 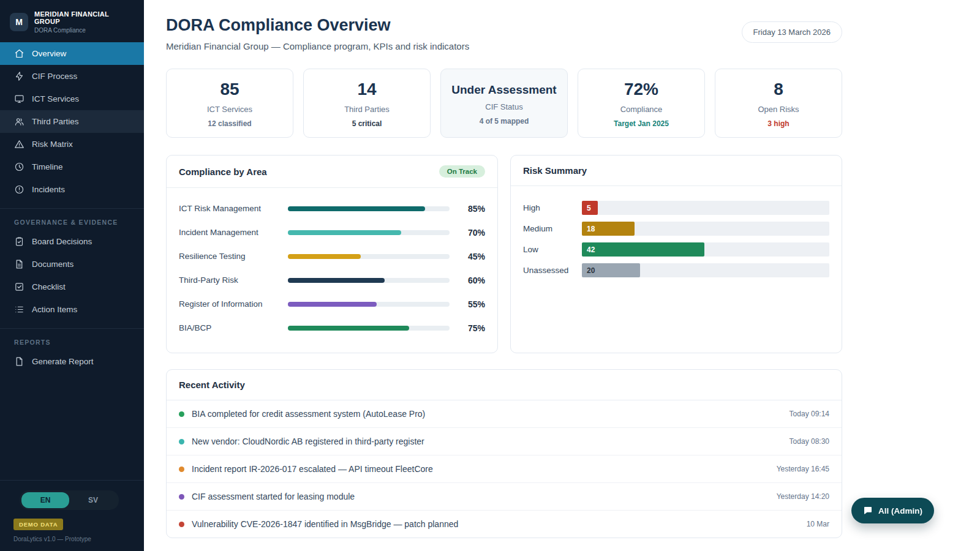 What do you see at coordinates (778, 124) in the screenshot?
I see `kpi-sub: 3 high` at bounding box center [778, 124].